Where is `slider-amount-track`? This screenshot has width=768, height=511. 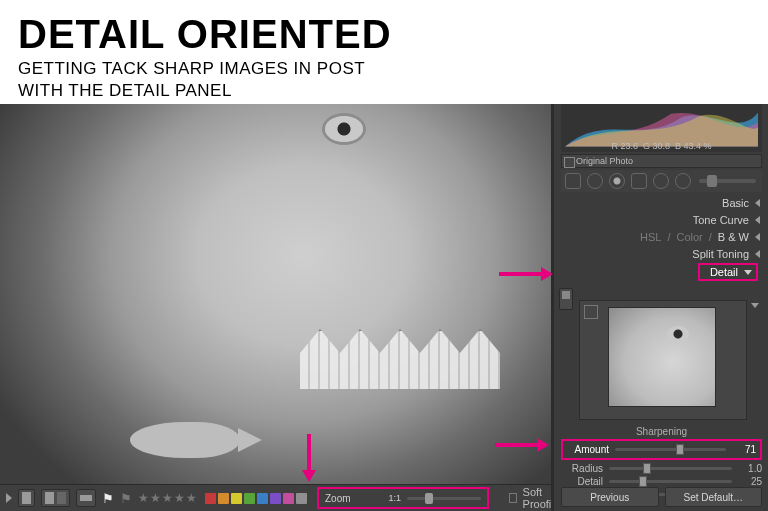 slider-amount-track is located at coordinates (670, 450).